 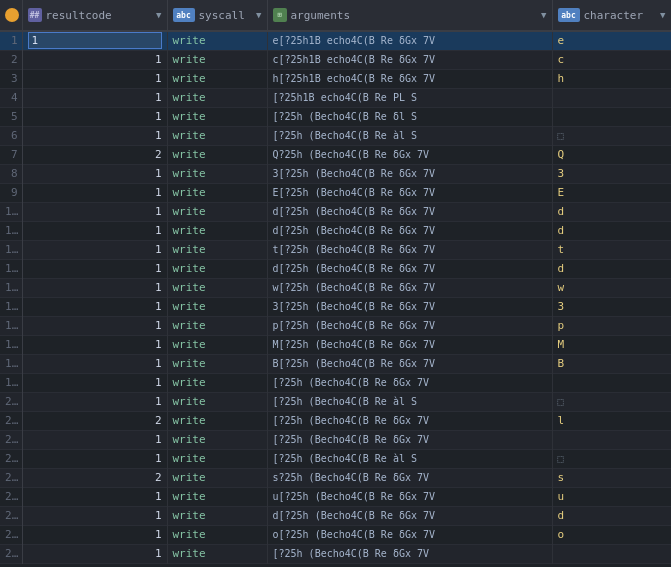 I want to click on header-resultcode: ## resultcode ▼, so click(x=94, y=16).